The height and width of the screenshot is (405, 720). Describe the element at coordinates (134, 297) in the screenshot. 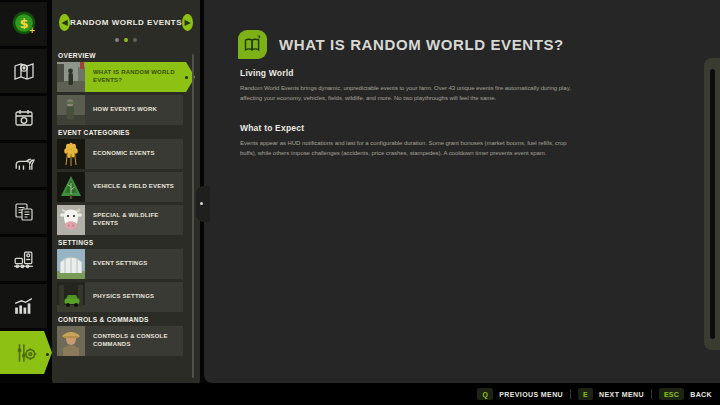

I see `sidebar-item-label: PHYSICS SETTINGS` at that location.